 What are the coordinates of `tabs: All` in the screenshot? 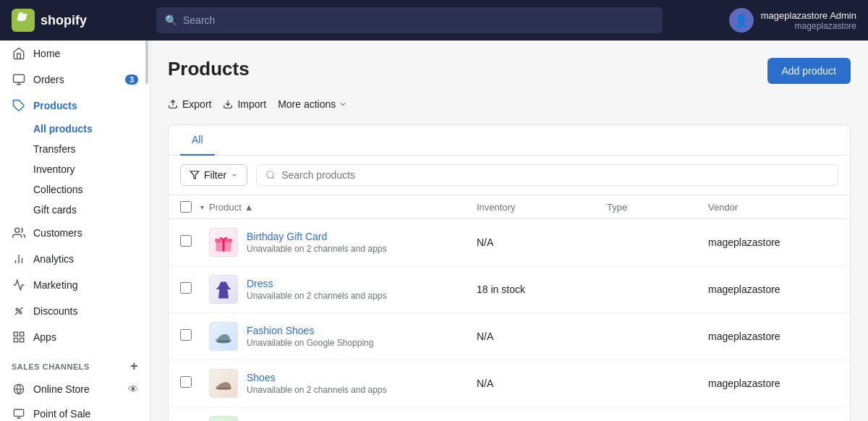 It's located at (509, 140).